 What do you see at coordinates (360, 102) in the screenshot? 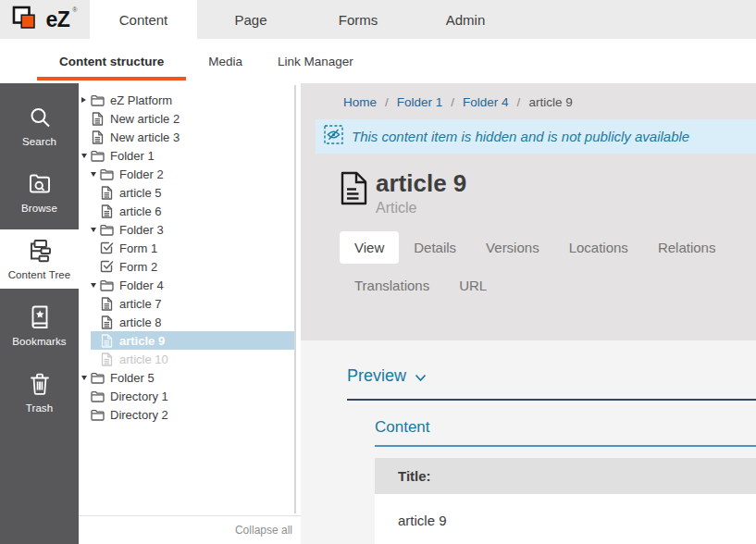
I see `breadcrumb-link-home: Home` at bounding box center [360, 102].